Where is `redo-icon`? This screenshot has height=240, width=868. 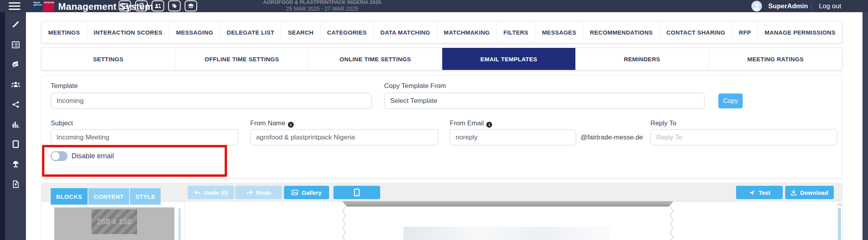 redo-icon is located at coordinates (250, 192).